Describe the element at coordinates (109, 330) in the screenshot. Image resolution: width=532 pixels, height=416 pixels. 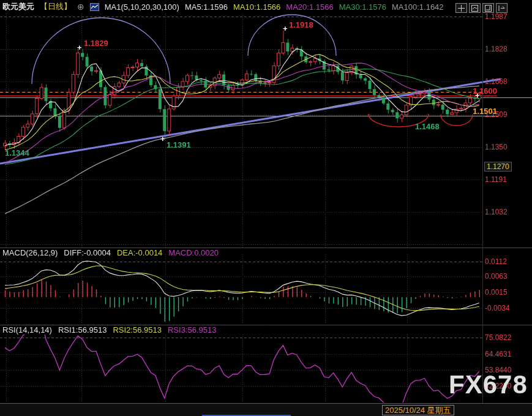
I see `rsi-header: RSI(14,14,14) RSI1:56.9513 RSI2:56.9513 …` at that location.